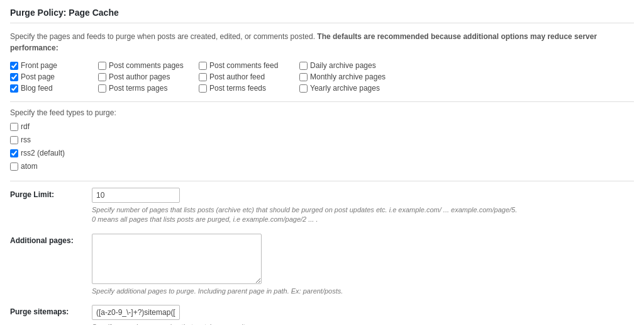 This screenshot has height=325, width=644. Describe the element at coordinates (54, 77) in the screenshot. I see `col1: Front page Post page Blog feed` at that location.